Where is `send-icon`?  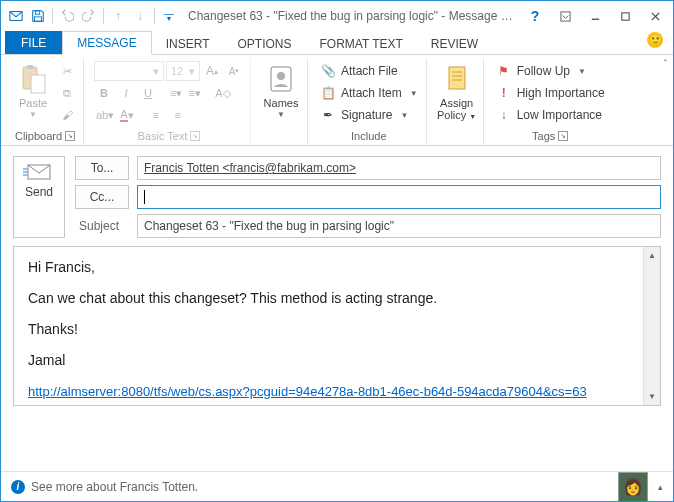 send-icon is located at coordinates (39, 172).